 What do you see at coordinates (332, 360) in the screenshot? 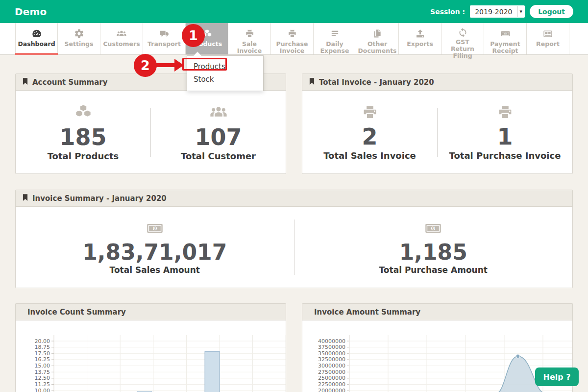
I see `svg-text: 32500000` at bounding box center [332, 360].